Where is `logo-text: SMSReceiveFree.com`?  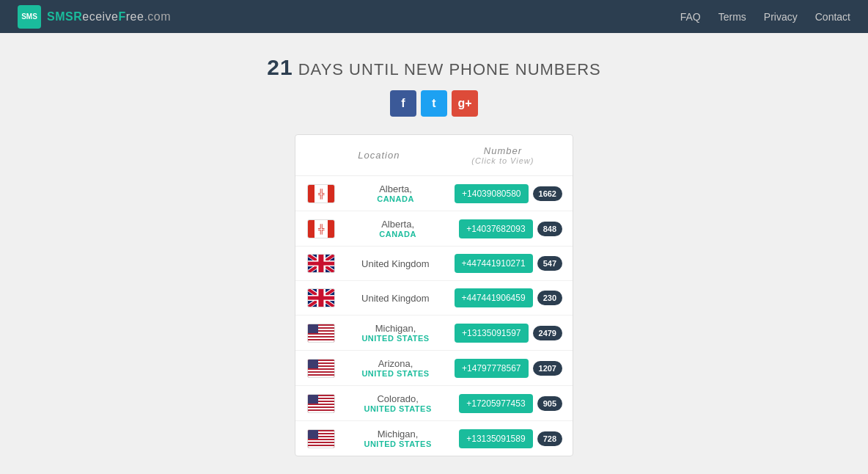
logo-text: SMSReceiveFree.com is located at coordinates (108, 17).